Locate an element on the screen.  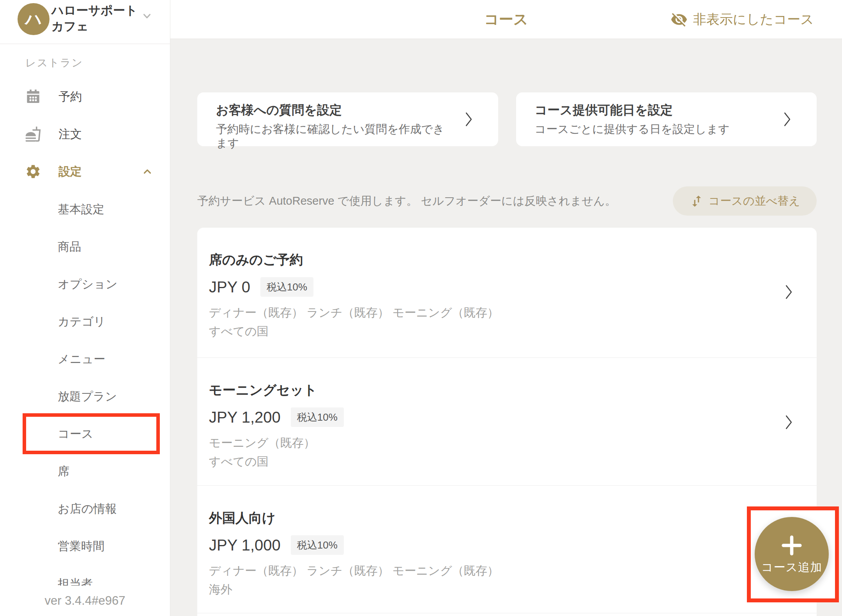
sidebar-subitem-all-you-can-eat-plans: 放題プラン is located at coordinates (85, 397).